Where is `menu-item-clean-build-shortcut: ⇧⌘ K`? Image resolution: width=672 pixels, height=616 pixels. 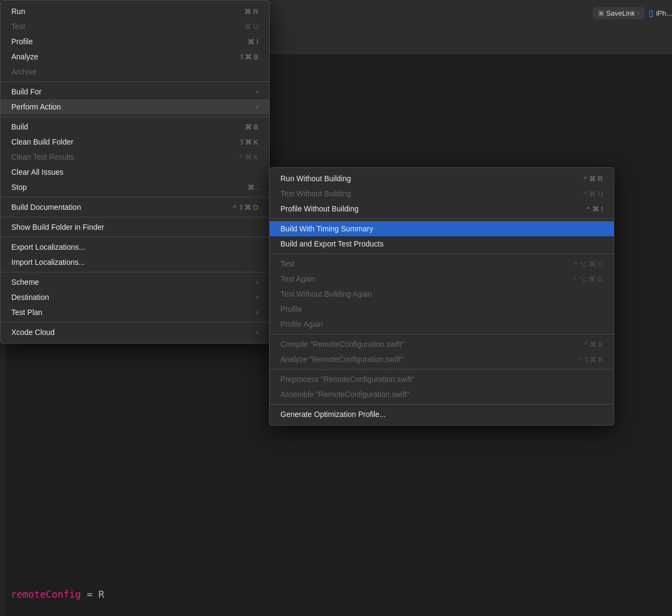 menu-item-clean-build-shortcut: ⇧⌘ K is located at coordinates (249, 142).